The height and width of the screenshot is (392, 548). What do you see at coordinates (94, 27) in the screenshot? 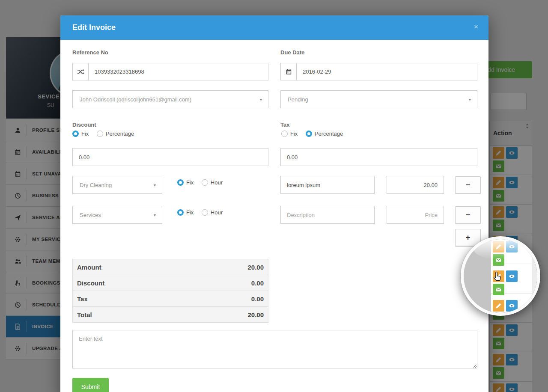
I see `modal-title: Edit Invoice` at bounding box center [94, 27].